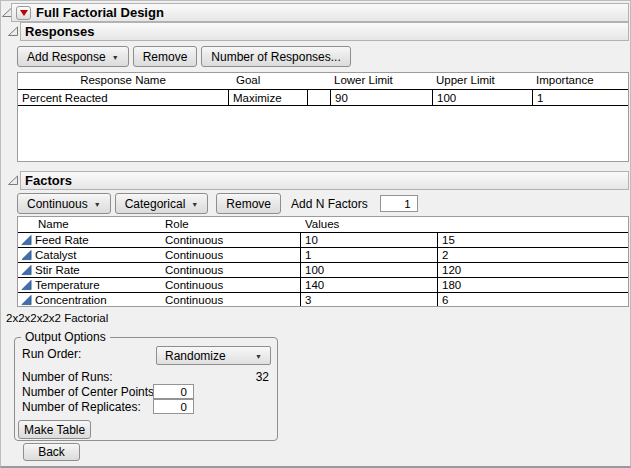  What do you see at coordinates (276, 56) in the screenshot?
I see `number-of-responses-button: Number of Responses...` at bounding box center [276, 56].